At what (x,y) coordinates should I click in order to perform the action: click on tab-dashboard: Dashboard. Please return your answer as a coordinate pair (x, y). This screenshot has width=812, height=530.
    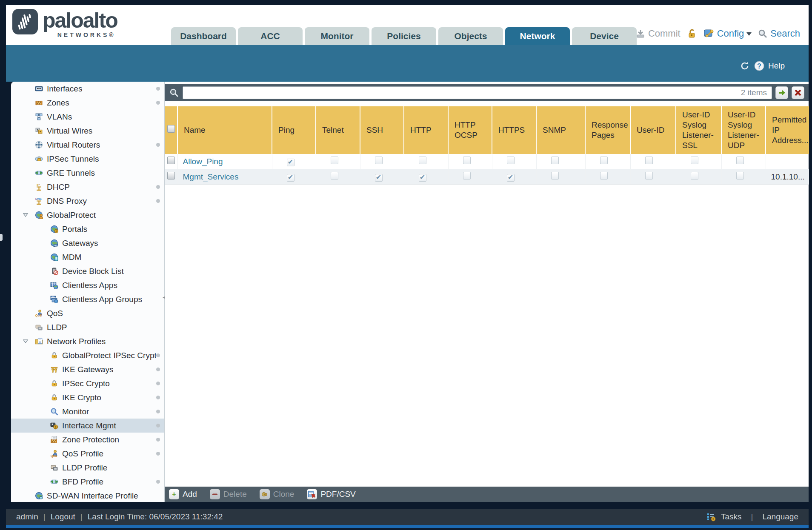
    Looking at the image, I should click on (203, 36).